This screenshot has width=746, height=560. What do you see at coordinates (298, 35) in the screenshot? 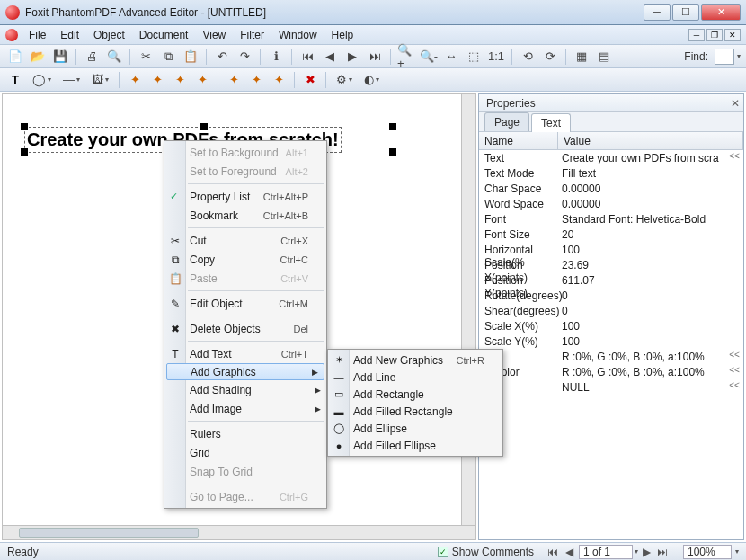
I see `menu-window: Window` at bounding box center [298, 35].